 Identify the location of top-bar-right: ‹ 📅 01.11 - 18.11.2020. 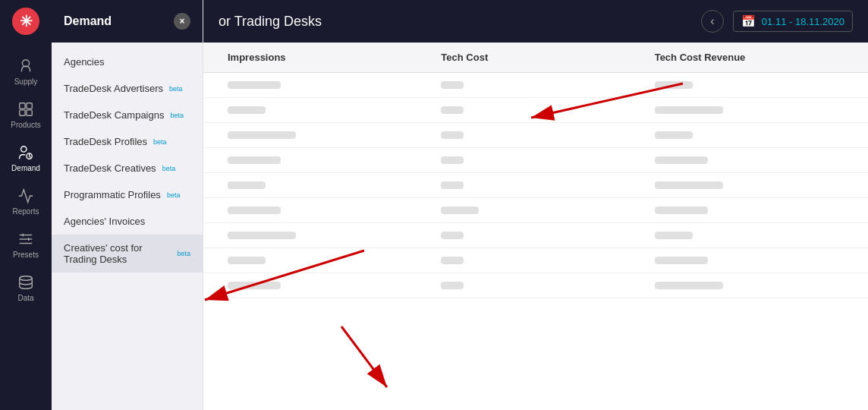
(777, 21).